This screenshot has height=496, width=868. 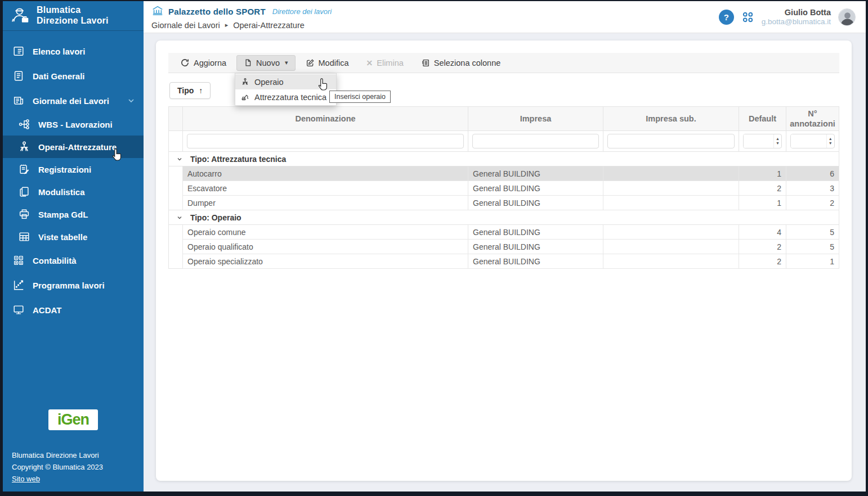 I want to click on sidebar-item-giornale-dei-lavori: Giornale dei Lavori, so click(x=73, y=101).